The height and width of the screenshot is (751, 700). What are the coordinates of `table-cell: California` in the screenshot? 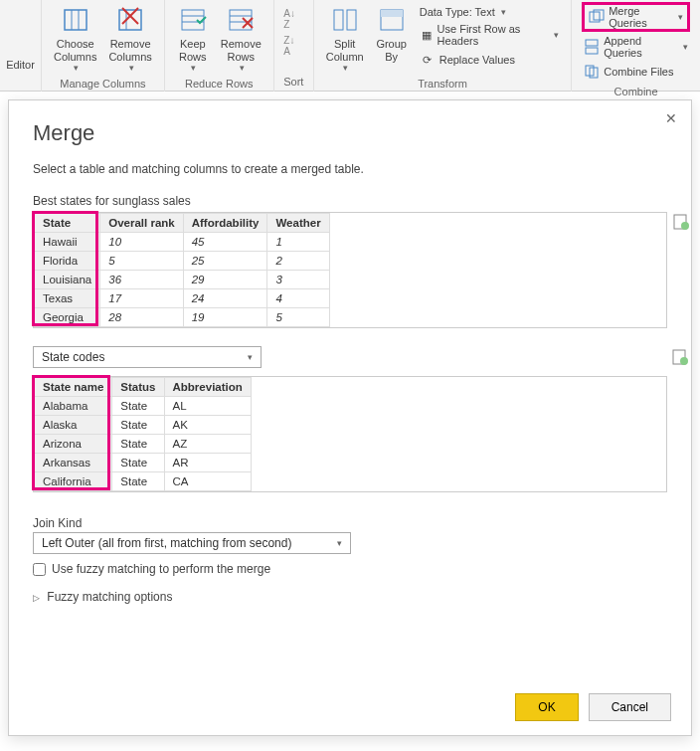 It's located at (74, 481).